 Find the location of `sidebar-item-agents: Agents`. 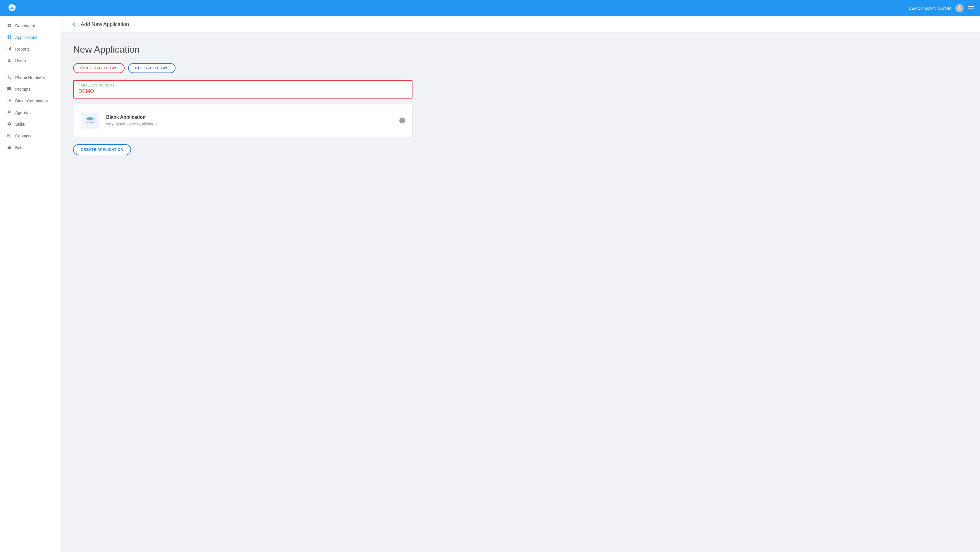

sidebar-item-agents: Agents is located at coordinates (30, 113).